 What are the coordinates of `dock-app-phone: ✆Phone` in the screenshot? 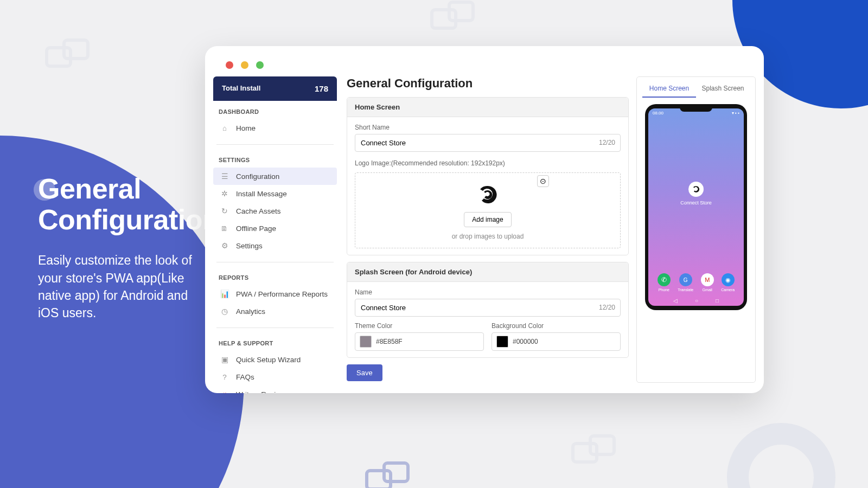 It's located at (664, 282).